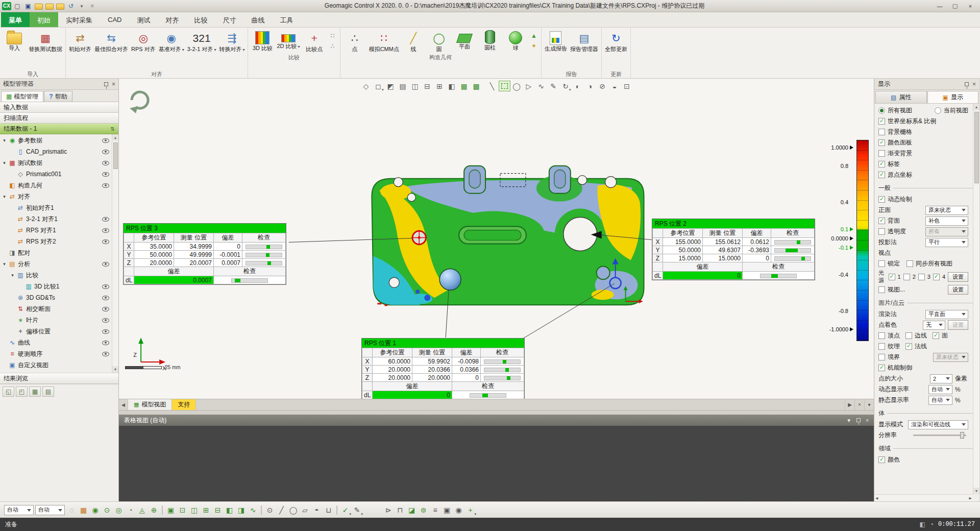 The width and height of the screenshot is (980, 531). Describe the element at coordinates (411, 510) in the screenshot. I see `section-view-icon: ◪` at that location.